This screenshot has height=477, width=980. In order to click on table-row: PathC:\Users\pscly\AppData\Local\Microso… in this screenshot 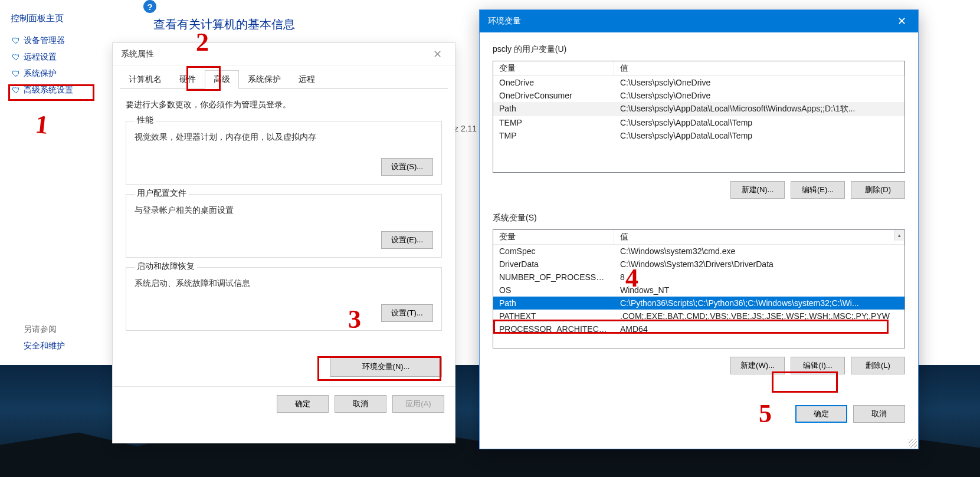, I will do `click(699, 109)`.